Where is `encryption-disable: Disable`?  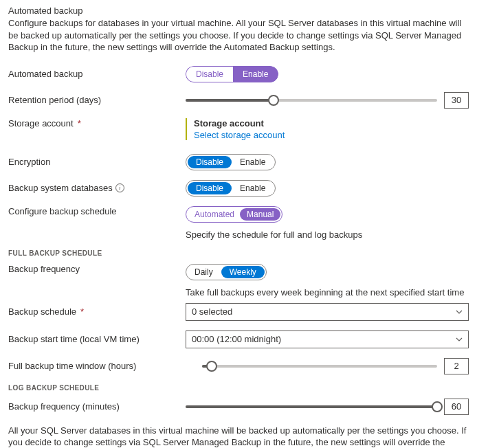
encryption-disable: Disable is located at coordinates (210, 162).